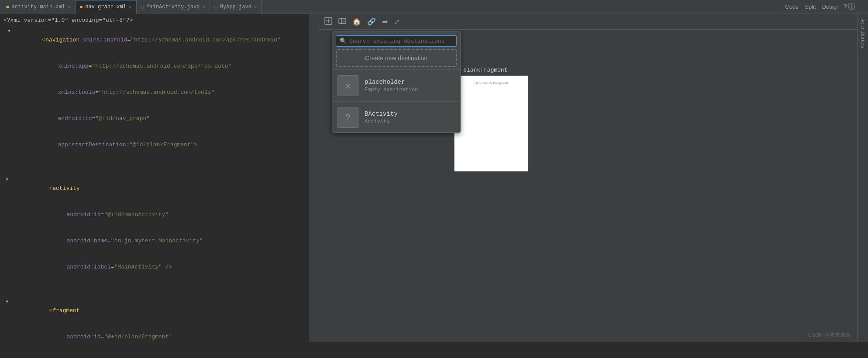  I want to click on fragment-name: blankFragment, so click(486, 70).